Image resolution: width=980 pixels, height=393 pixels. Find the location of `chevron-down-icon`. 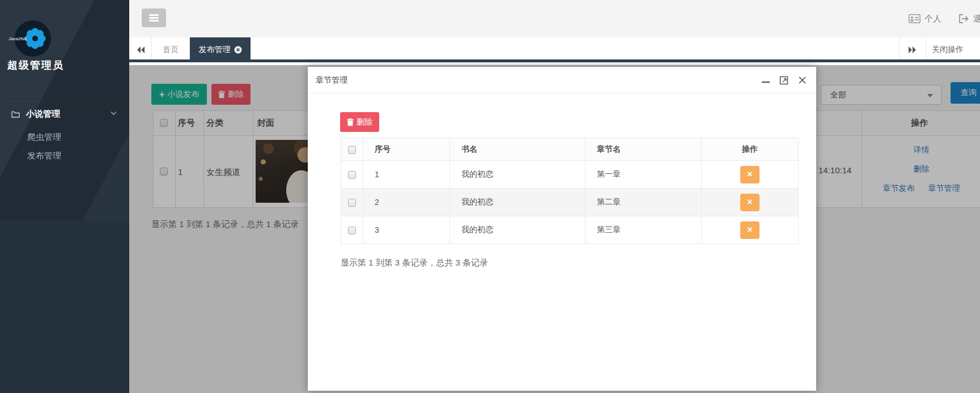

chevron-down-icon is located at coordinates (113, 113).